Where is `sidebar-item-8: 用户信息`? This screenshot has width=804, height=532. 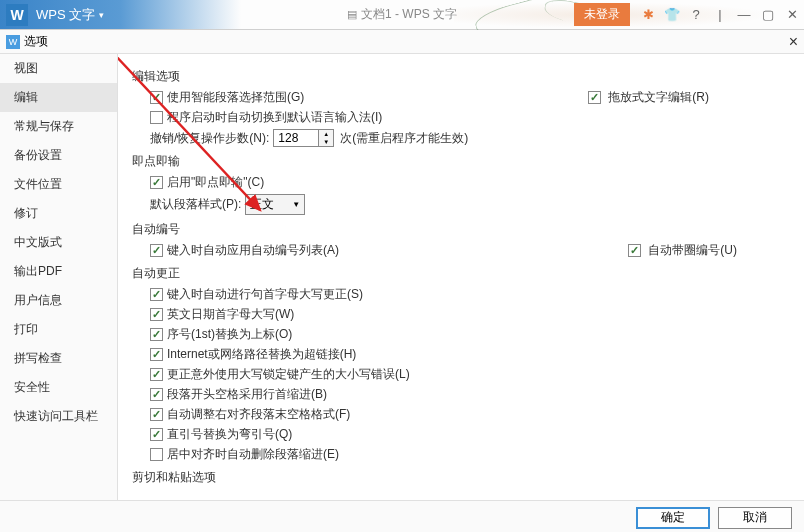
sidebar-item-8: 用户信息 is located at coordinates (58, 300).